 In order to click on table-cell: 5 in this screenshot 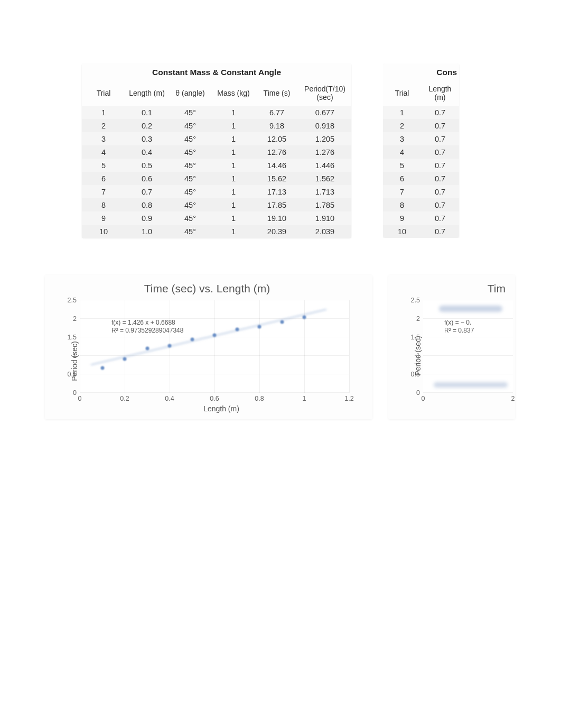, I will do `click(402, 165)`.